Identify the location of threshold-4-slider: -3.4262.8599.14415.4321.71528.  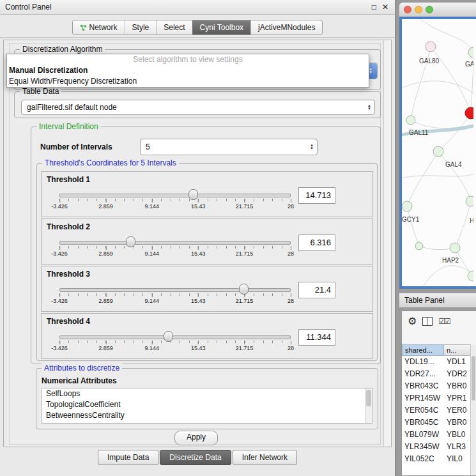
(175, 336).